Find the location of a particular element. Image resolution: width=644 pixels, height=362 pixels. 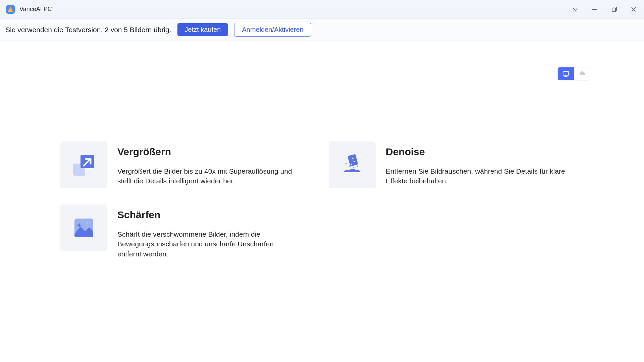

trial-topbar: Sie verwenden die Testversion, 2 von 5 B… is located at coordinates (322, 30).